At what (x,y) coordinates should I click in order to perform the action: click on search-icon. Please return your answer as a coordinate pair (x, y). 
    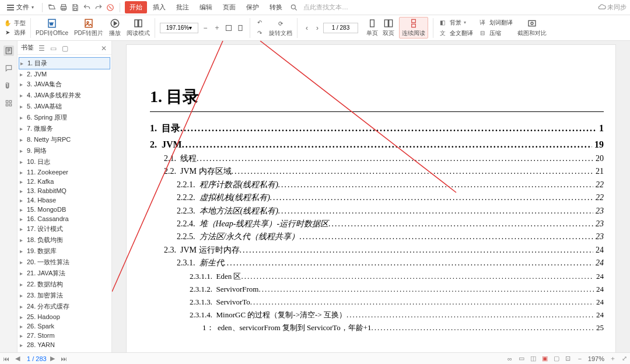
    Looking at the image, I should click on (294, 8).